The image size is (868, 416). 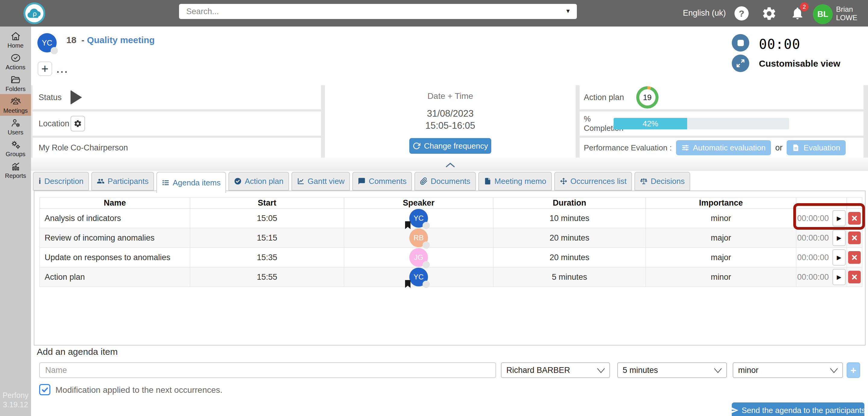 I want to click on tab-documents: Documents, so click(x=445, y=181).